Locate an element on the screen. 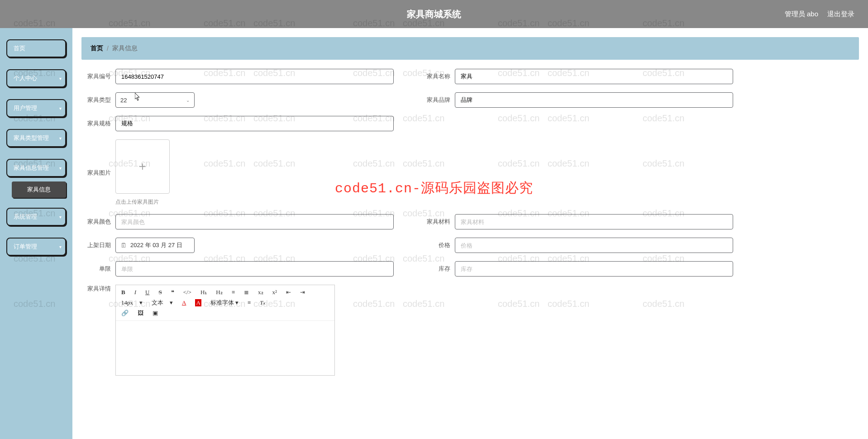 Image resolution: width=868 pixels, height=439 pixels. sidebar-item-users: 用户管理 ▾ is located at coordinates (36, 108).